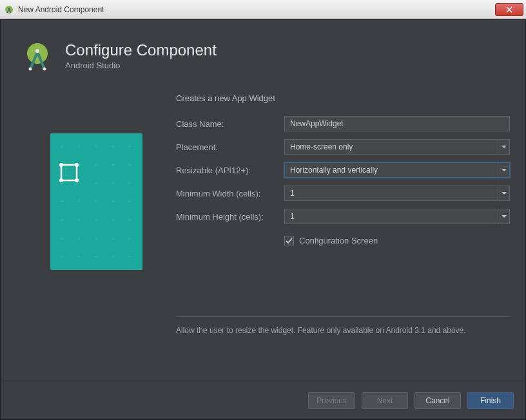 The width and height of the screenshot is (526, 420). I want to click on min-width-value: 1, so click(293, 193).